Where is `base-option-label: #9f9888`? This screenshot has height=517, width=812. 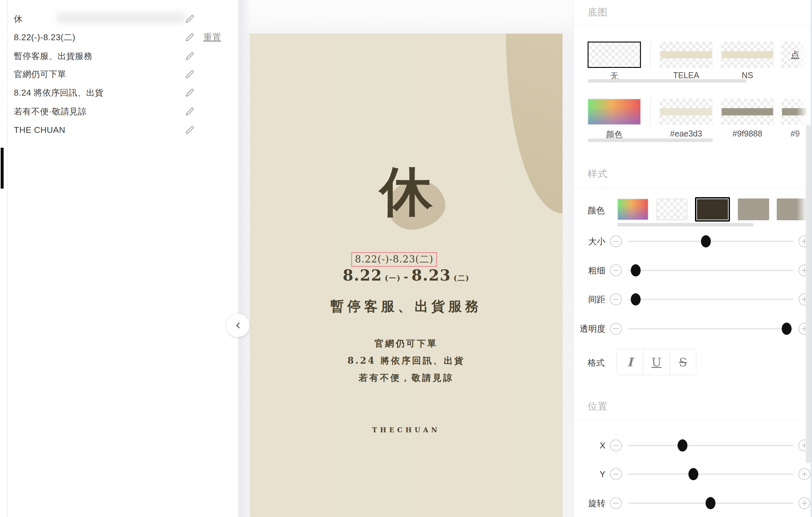
base-option-label: #9f9888 is located at coordinates (747, 134).